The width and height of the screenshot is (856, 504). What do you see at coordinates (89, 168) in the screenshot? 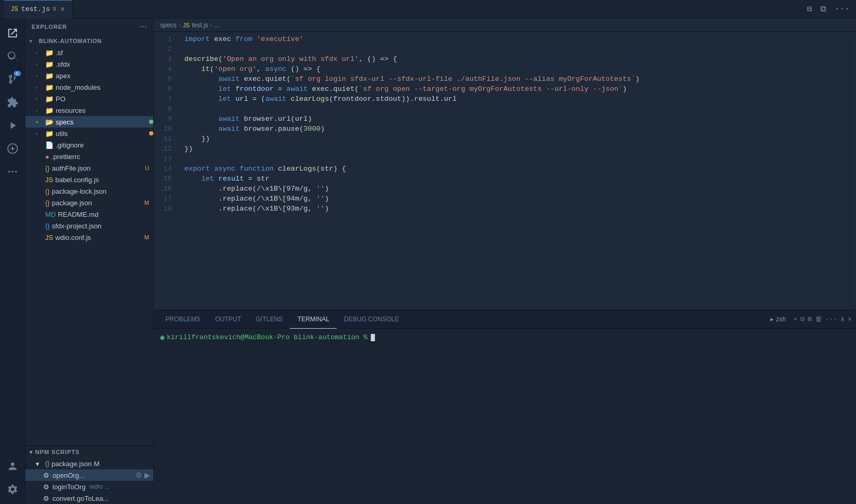
I see `sidebar-item-authfile: {} authFile.json U` at bounding box center [89, 168].